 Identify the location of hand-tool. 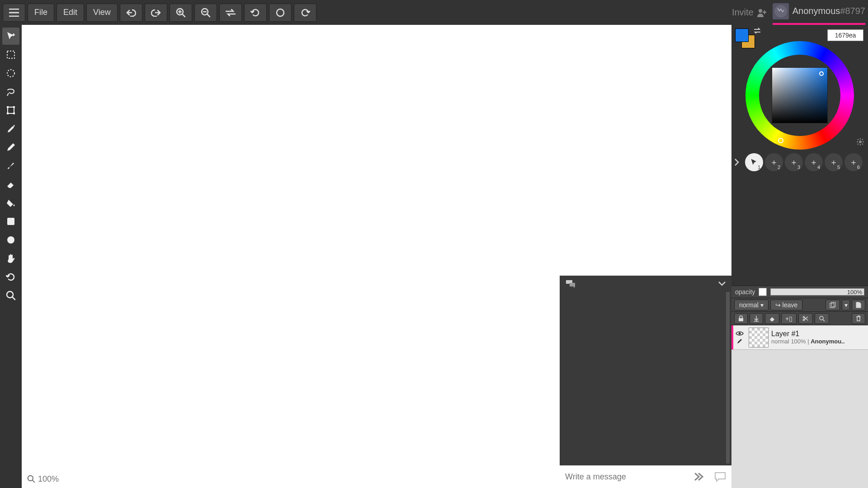
(11, 258).